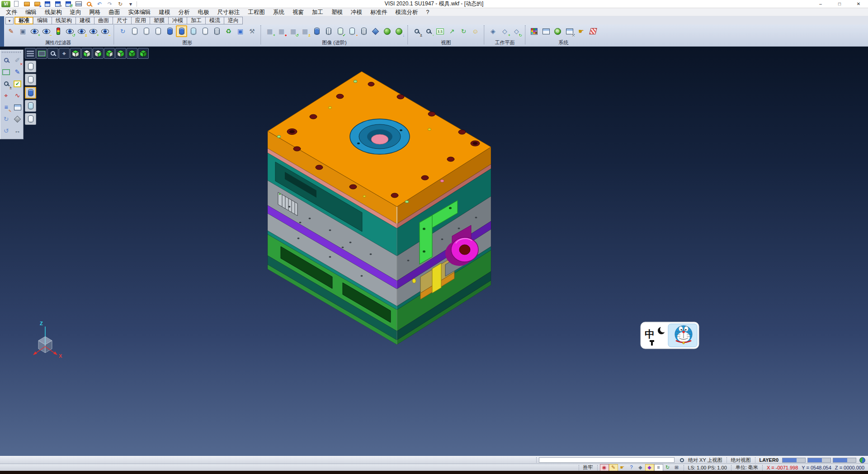 This screenshot has width=868, height=474. What do you see at coordinates (17, 131) in the screenshot?
I see `measure-icon: ↔` at bounding box center [17, 131].